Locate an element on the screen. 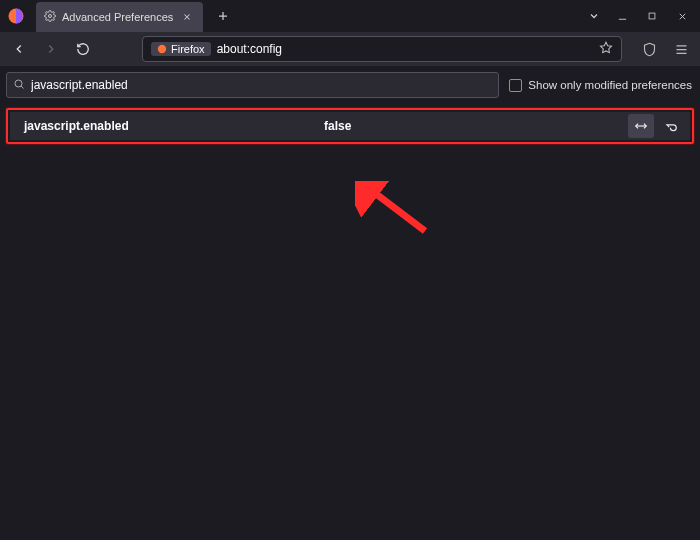  url-bar: Firefox about:config is located at coordinates (382, 49).